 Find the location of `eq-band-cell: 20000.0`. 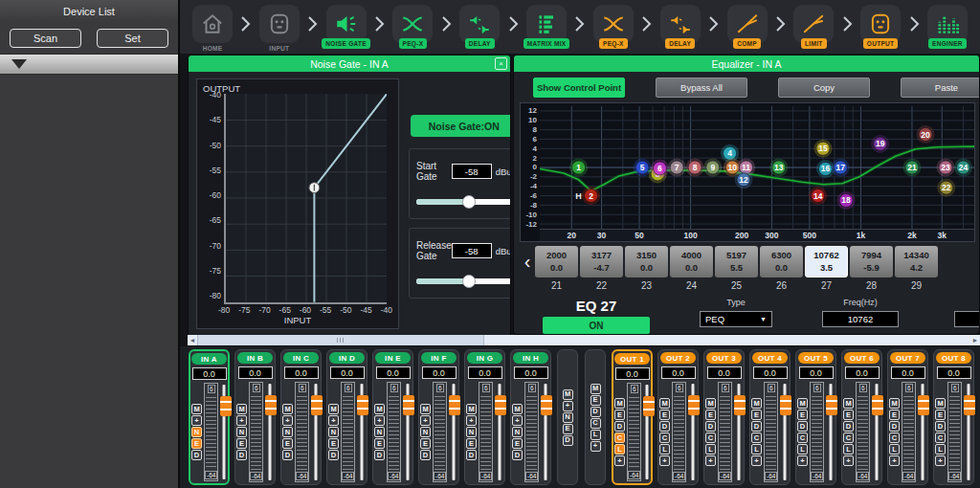

eq-band-cell: 20000.0 is located at coordinates (557, 262).